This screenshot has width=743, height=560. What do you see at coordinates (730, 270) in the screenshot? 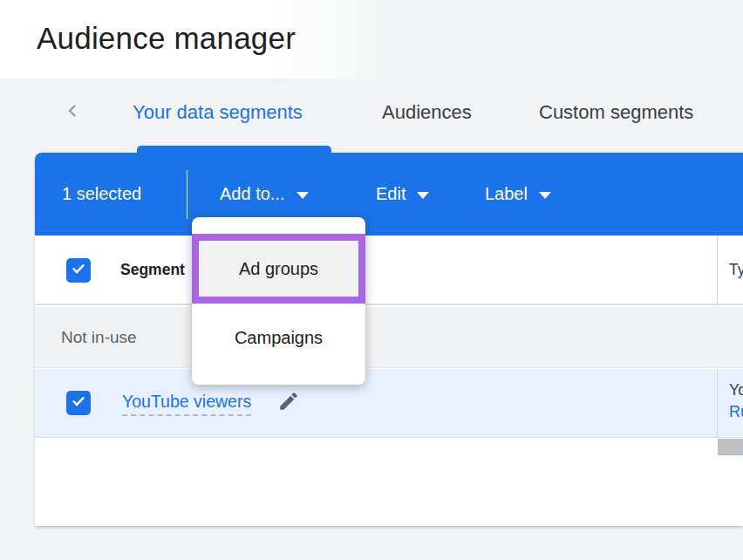
I see `type-column-header-cell: Ty` at bounding box center [730, 270].